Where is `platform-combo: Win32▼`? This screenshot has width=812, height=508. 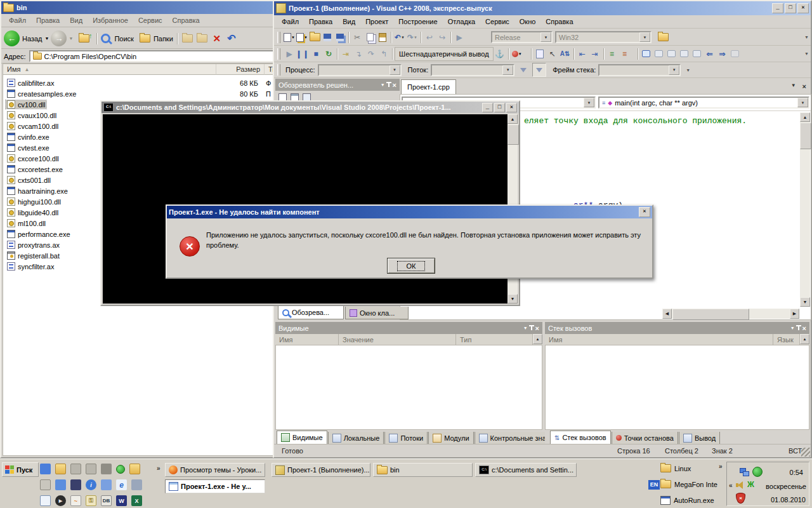
platform-combo: Win32▼ is located at coordinates (603, 37).